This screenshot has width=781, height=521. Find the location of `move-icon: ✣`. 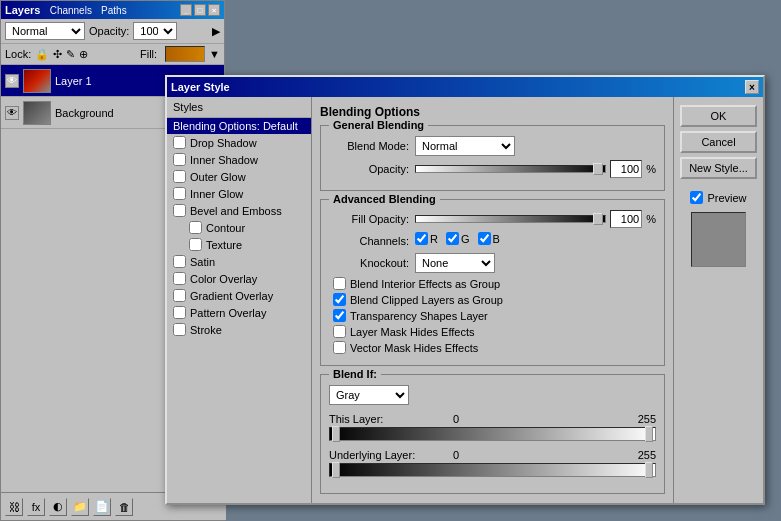

move-icon: ✣ is located at coordinates (58, 54).